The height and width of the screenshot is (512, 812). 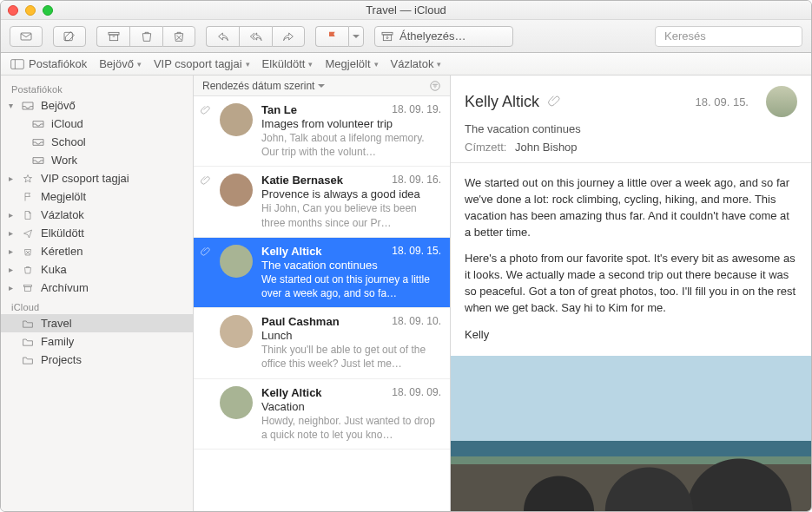 What do you see at coordinates (321, 272) in the screenshot?
I see `message-item: Kelly Altick 18. 09. 15. The vacation co…` at bounding box center [321, 272].